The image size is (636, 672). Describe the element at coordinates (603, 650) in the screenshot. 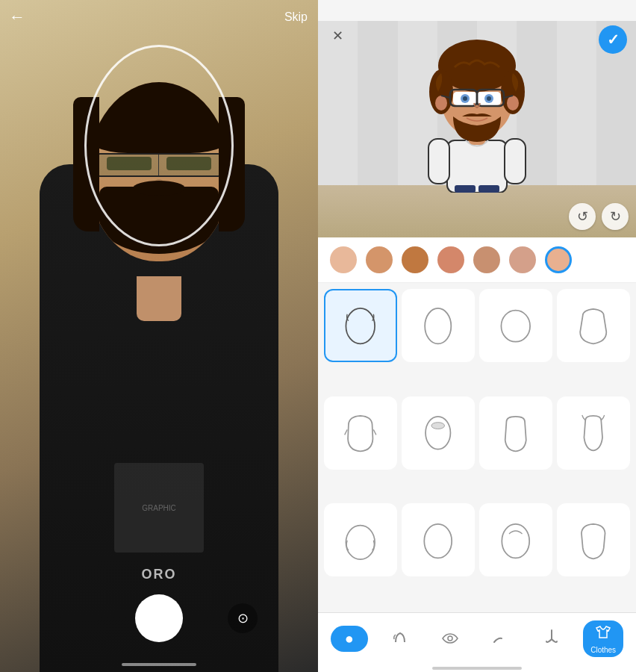

I see `clothes-label: Clothes` at that location.